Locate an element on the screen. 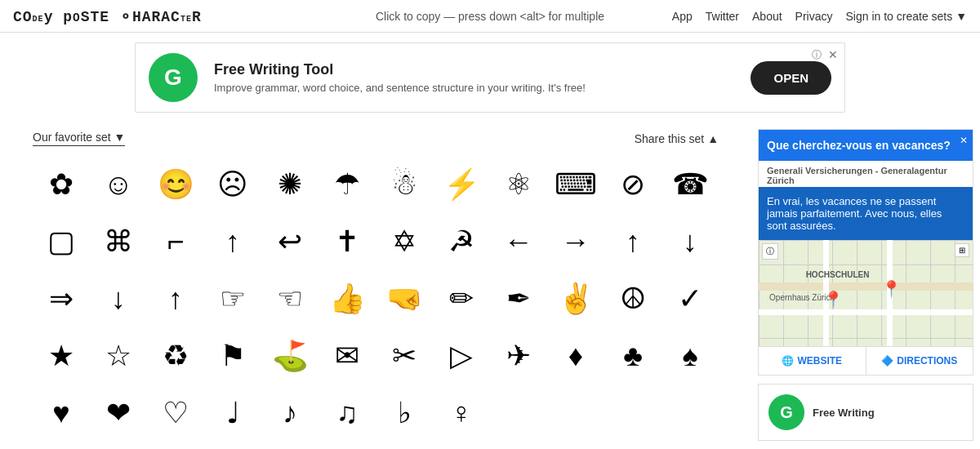  char-heart-black: ❤ is located at coordinates (118, 413).